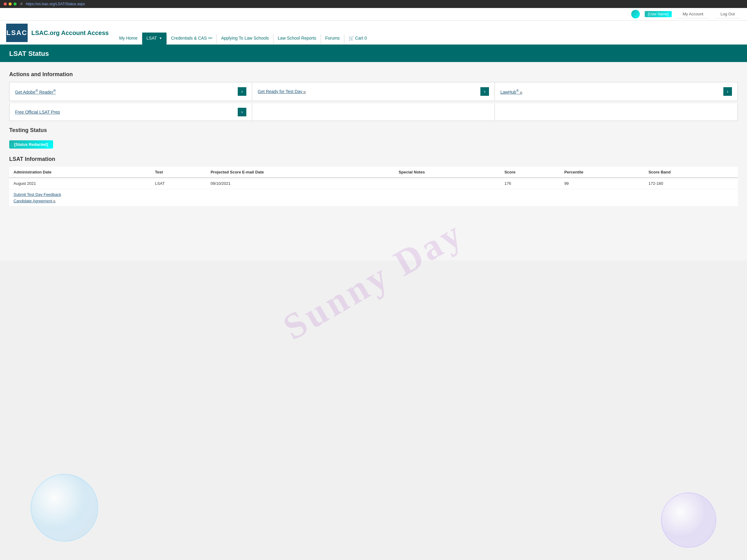 This screenshot has width=747, height=560. Describe the element at coordinates (297, 38) in the screenshot. I see `nav-law-school-reports: Law School Reports` at that location.